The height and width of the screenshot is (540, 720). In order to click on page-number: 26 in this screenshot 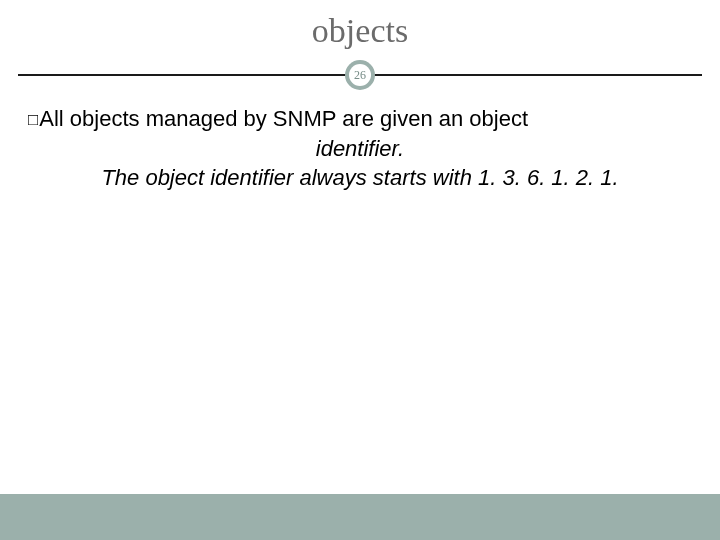, I will do `click(360, 75)`.